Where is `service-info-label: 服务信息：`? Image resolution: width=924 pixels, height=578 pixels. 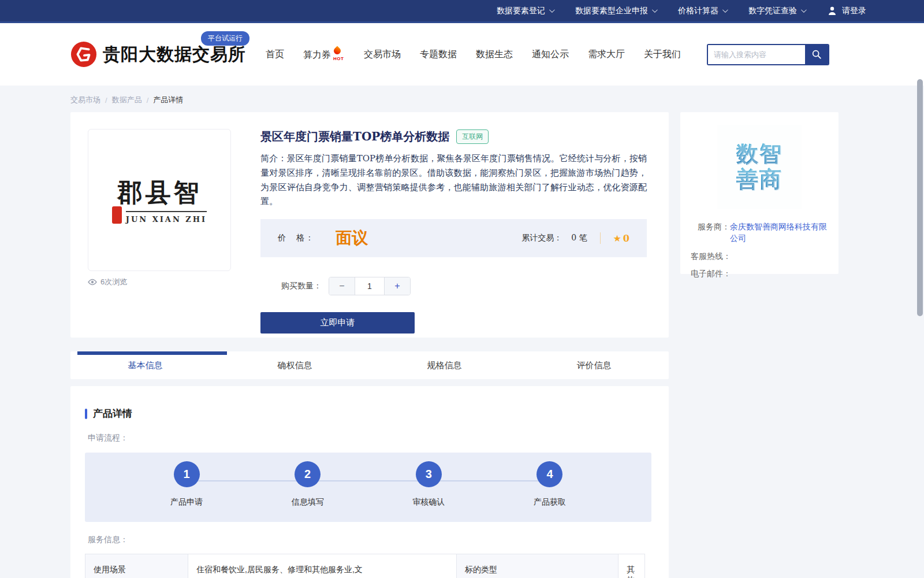
service-info-label: 服务信息： is located at coordinates (370, 540).